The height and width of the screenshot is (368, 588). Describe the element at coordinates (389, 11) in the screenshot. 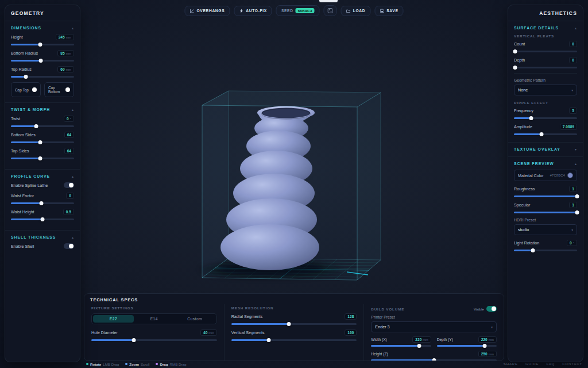

I see `save-button: SAVE` at that location.